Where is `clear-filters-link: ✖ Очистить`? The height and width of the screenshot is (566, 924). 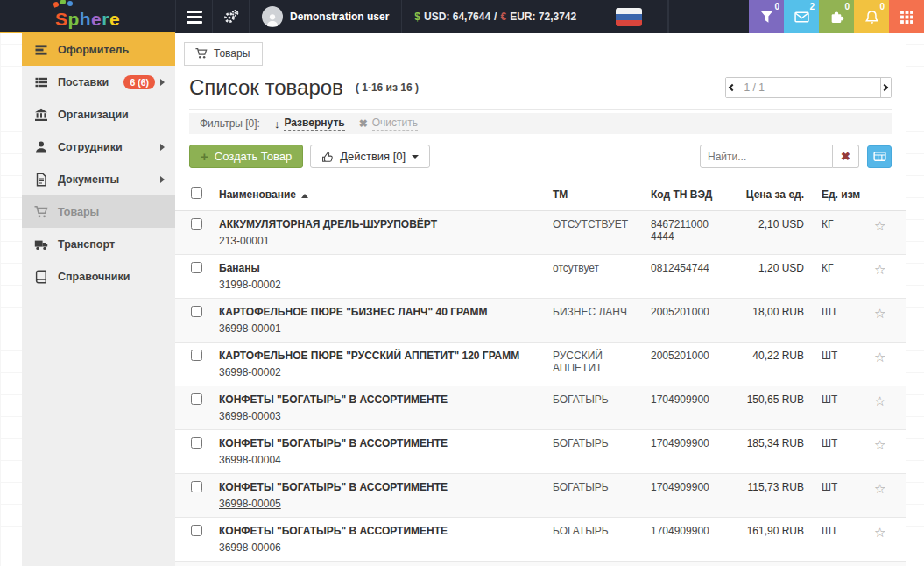 clear-filters-link: ✖ Очистить is located at coordinates (389, 124).